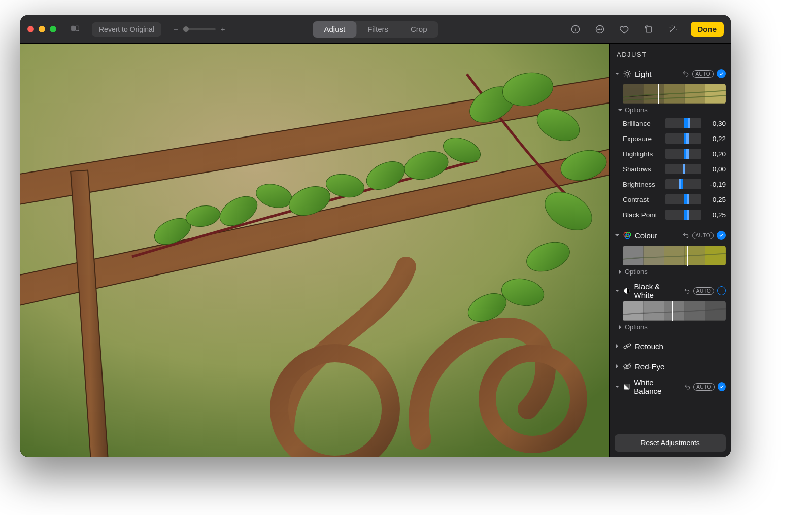 This screenshot has height=515, width=812. Describe the element at coordinates (223, 29) in the screenshot. I see `zoom-in-button: +` at that location.